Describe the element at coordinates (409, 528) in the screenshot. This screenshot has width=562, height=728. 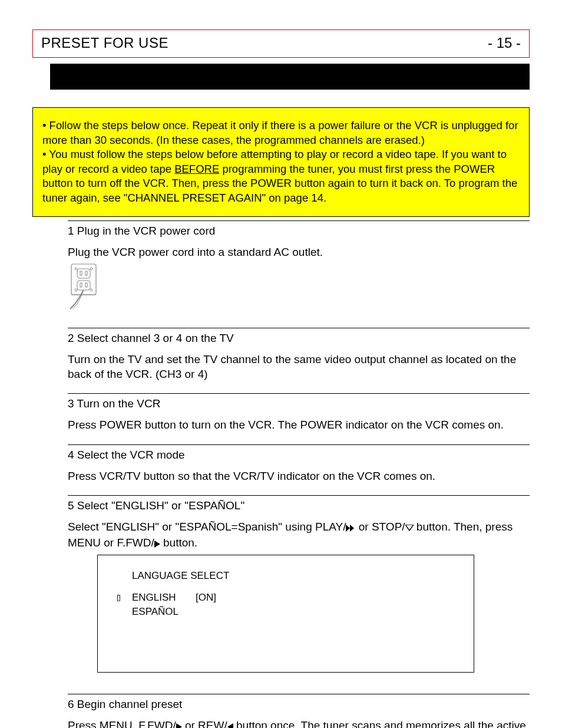
I see `down-triangle-icon` at that location.